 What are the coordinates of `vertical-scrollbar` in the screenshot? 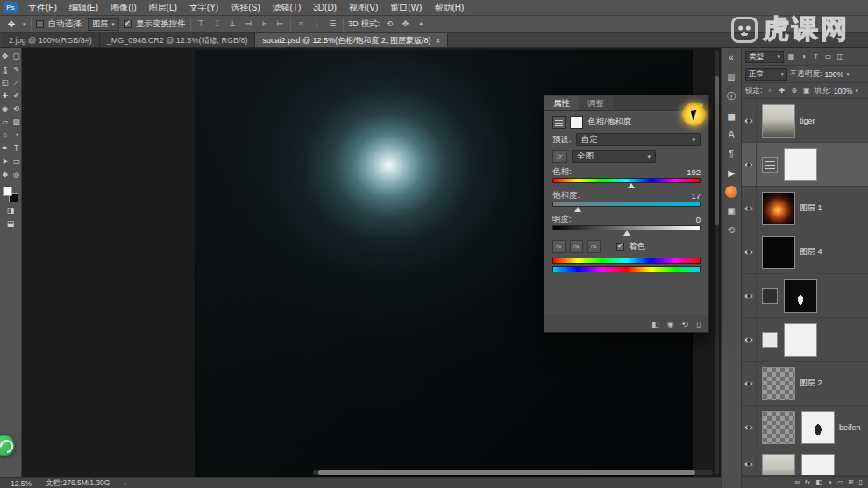 It's located at (717, 262).